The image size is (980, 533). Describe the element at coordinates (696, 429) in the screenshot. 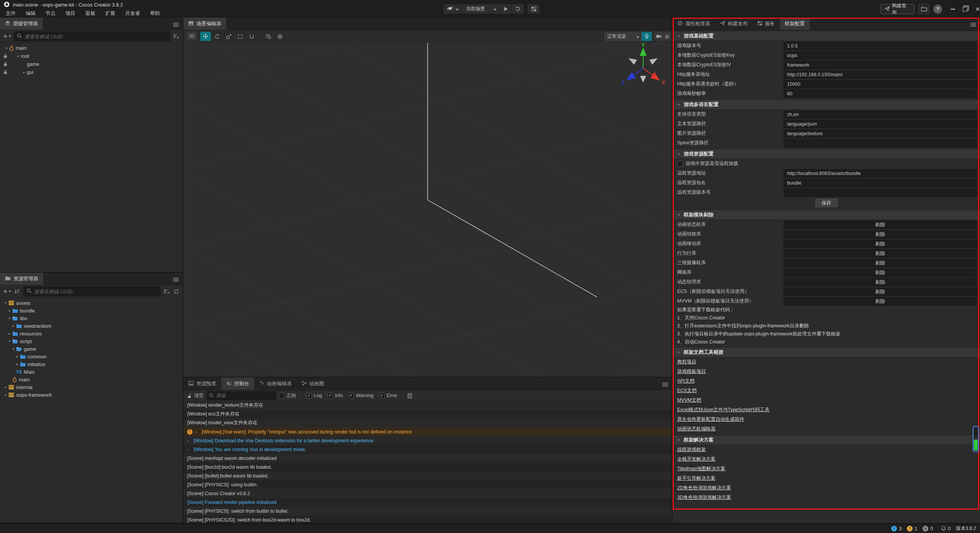

I see `doc-link: 动画状态机编辑器` at that location.